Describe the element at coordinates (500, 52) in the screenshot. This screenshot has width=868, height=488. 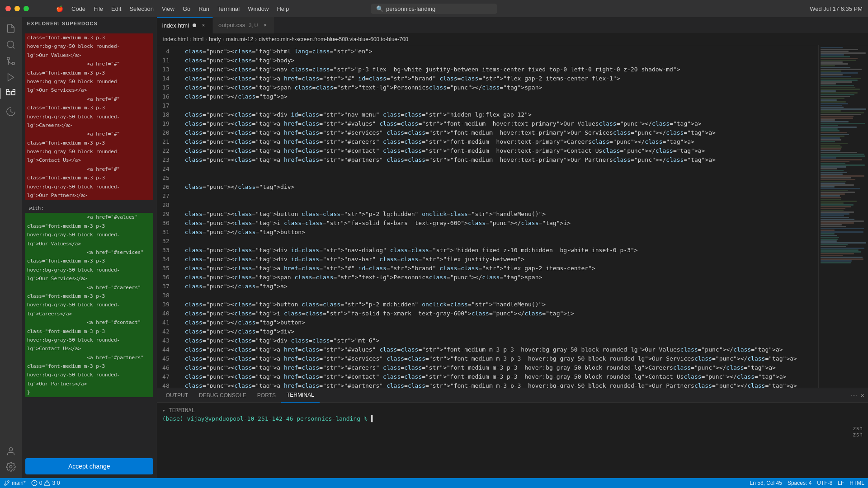
I see `code-line: class="punc"><class="tag">html lang=clas…` at that location.